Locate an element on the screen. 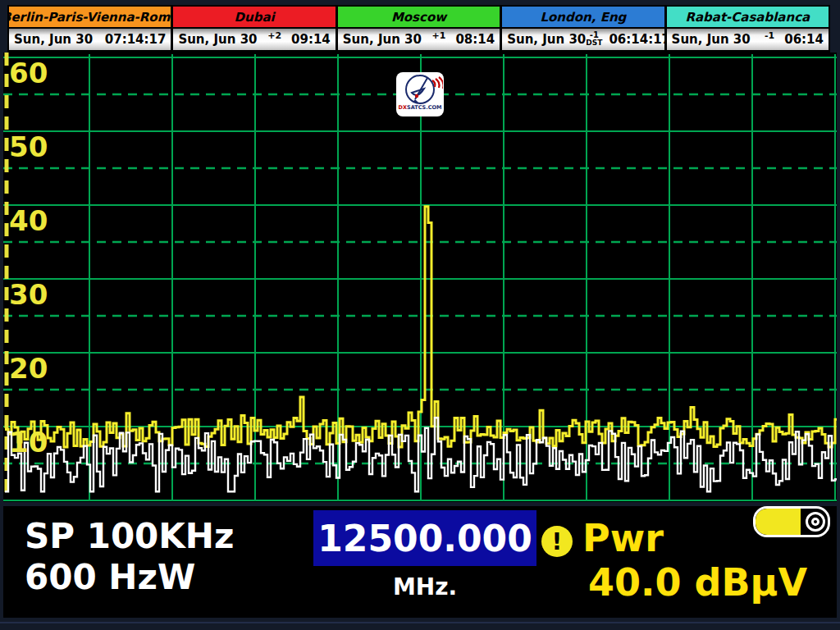 The width and height of the screenshot is (840, 630). clock-time: 06:14 is located at coordinates (804, 39).